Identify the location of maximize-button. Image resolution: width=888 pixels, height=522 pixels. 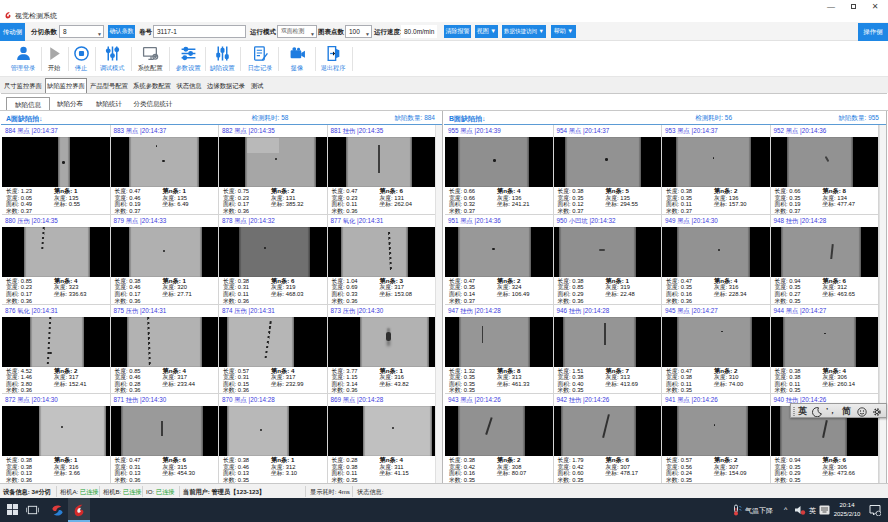
(853, 6).